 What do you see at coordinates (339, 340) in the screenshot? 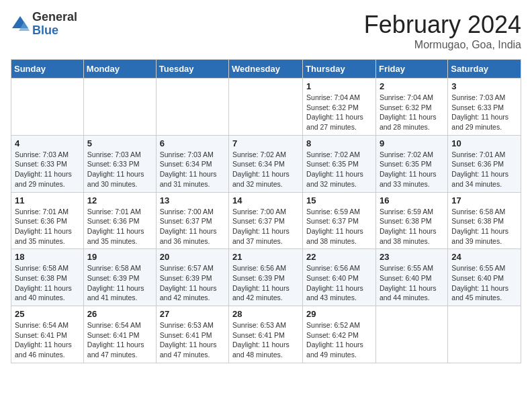
I see `day-info: Sunrise: 6:52 AMSunset: 6:42 PMDaylight:…` at bounding box center [339, 340].